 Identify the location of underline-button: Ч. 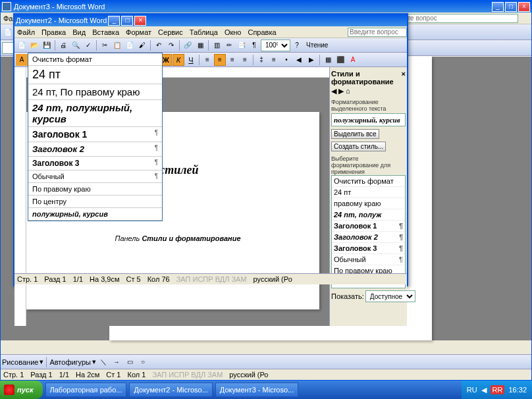
(191, 60).